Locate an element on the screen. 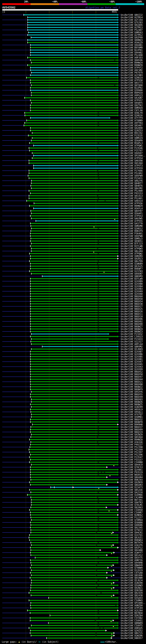 This screenshot has width=146, height=644. hit-label: UniRef100_Q69D51 is located at coordinates (132, 241).